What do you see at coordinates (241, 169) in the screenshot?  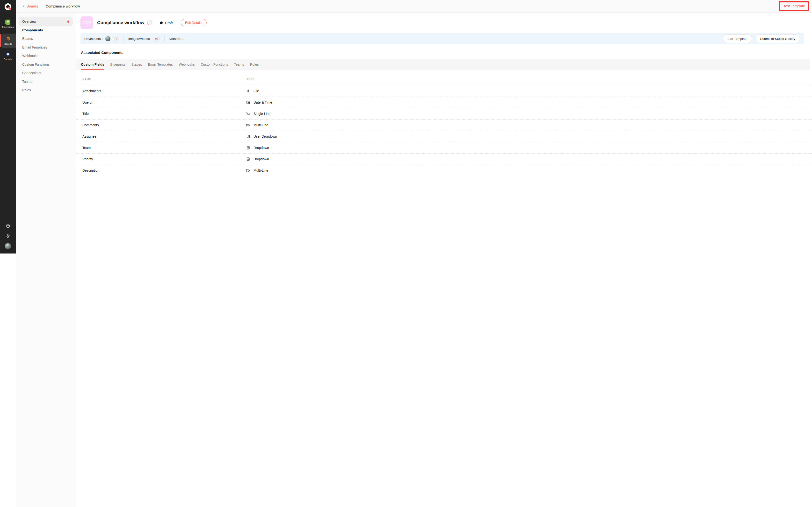 I see `custom-fields-table: AttachmentsFileDue onDate & TimeTitleSin…` at bounding box center [241, 169].